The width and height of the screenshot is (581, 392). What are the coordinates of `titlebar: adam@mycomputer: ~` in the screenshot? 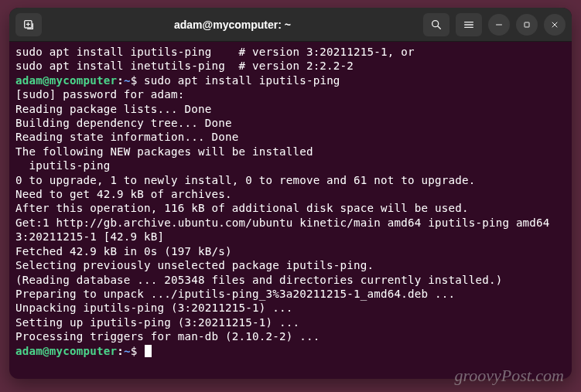 It's located at (291, 25).